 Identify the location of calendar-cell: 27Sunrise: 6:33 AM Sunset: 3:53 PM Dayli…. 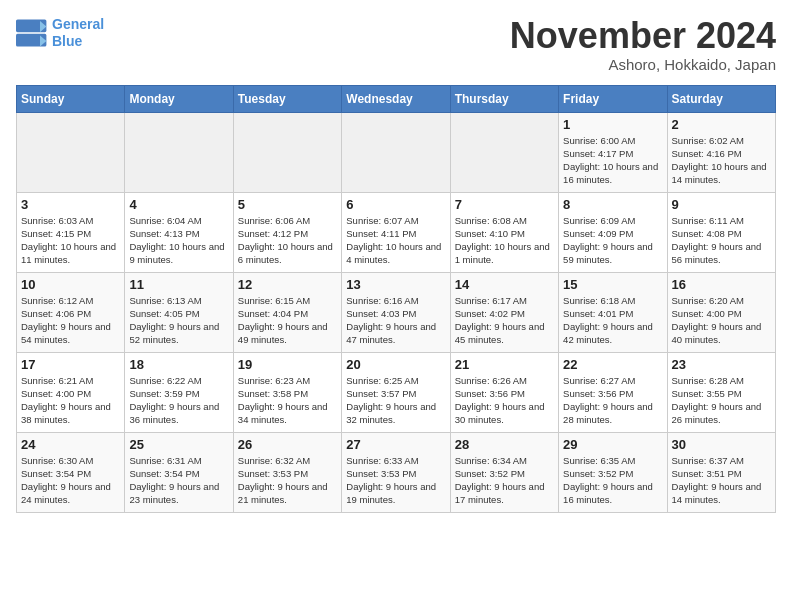
(396, 472).